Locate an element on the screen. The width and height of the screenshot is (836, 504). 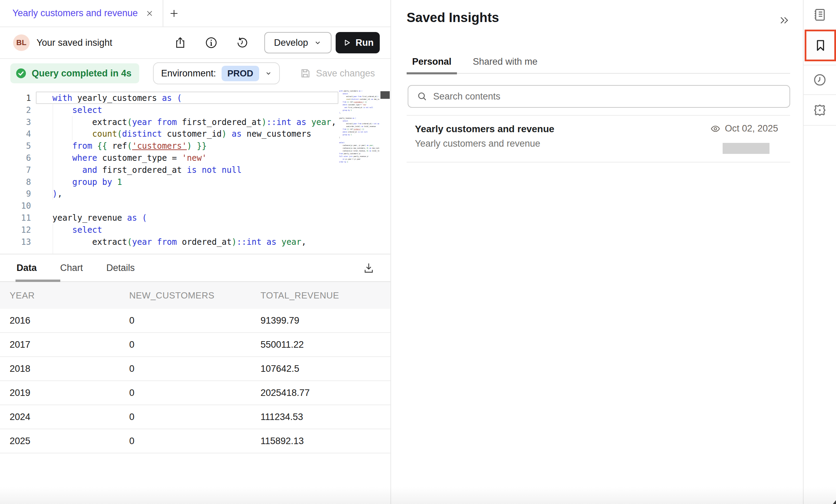
search-input is located at coordinates (599, 96).